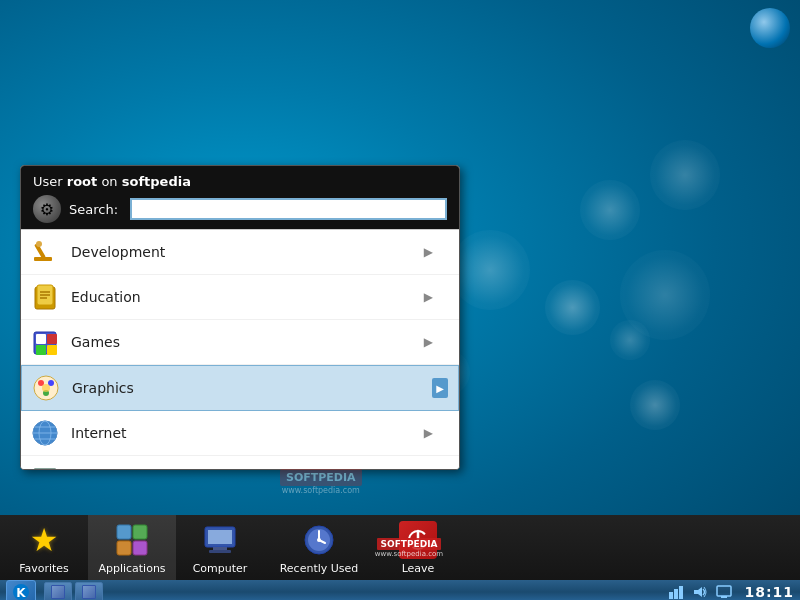  What do you see at coordinates (240, 209) in the screenshot?
I see `menu-search-row: ⚙ Search:` at bounding box center [240, 209].